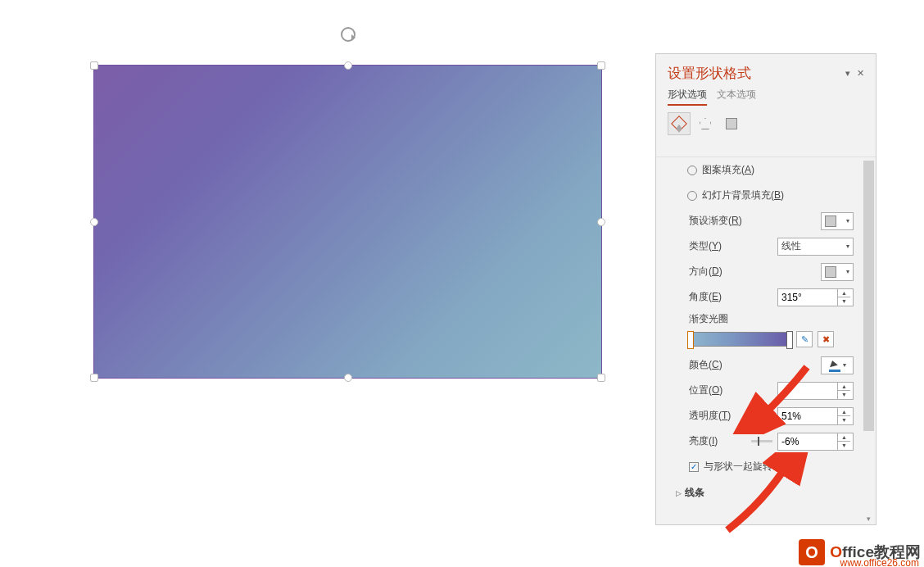 The image size is (924, 567). Describe the element at coordinates (716, 221) in the screenshot. I see `label-preset-gradient: 预设渐变(R)` at that location.